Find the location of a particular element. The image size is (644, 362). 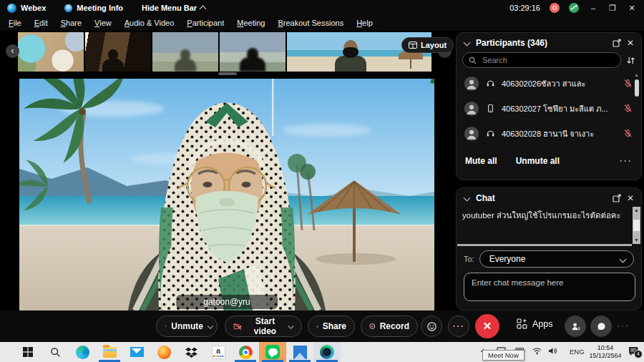

system-tray: ENG 10:54 15/12/2564 4 Meet Now is located at coordinates (554, 352).